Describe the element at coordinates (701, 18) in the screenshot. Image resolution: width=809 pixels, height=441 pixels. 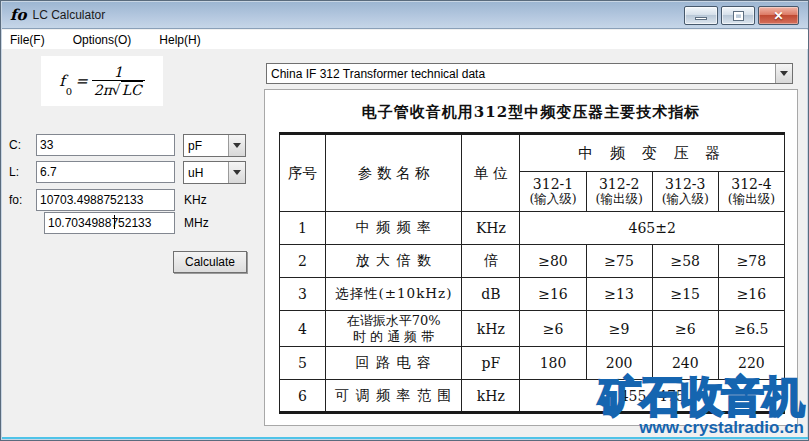
I see `minimize-icon` at that location.